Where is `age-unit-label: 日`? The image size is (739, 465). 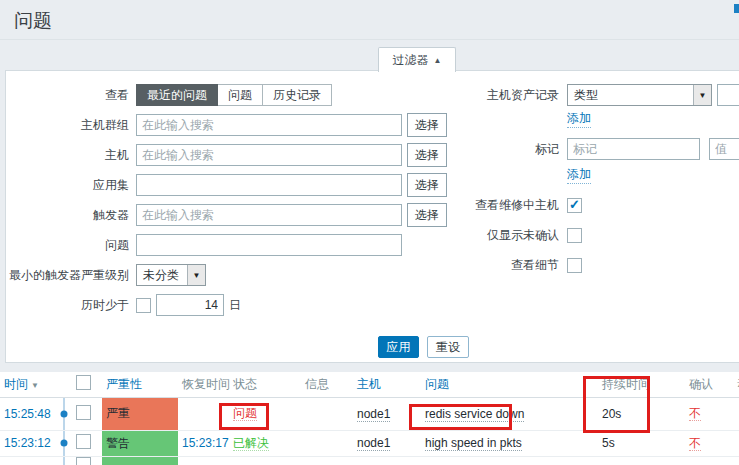 age-unit-label: 日 is located at coordinates (235, 306).